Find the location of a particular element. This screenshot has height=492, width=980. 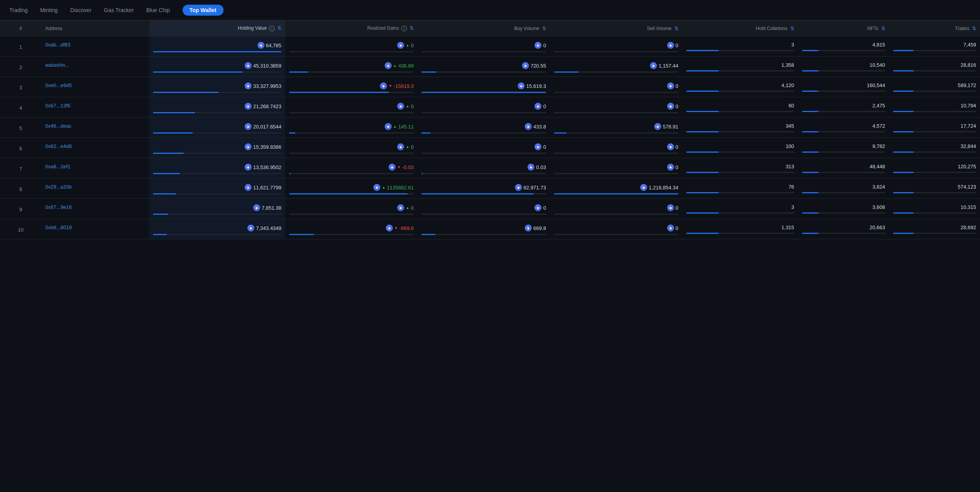

col-nfts: NFTs ⇅ is located at coordinates (843, 29).